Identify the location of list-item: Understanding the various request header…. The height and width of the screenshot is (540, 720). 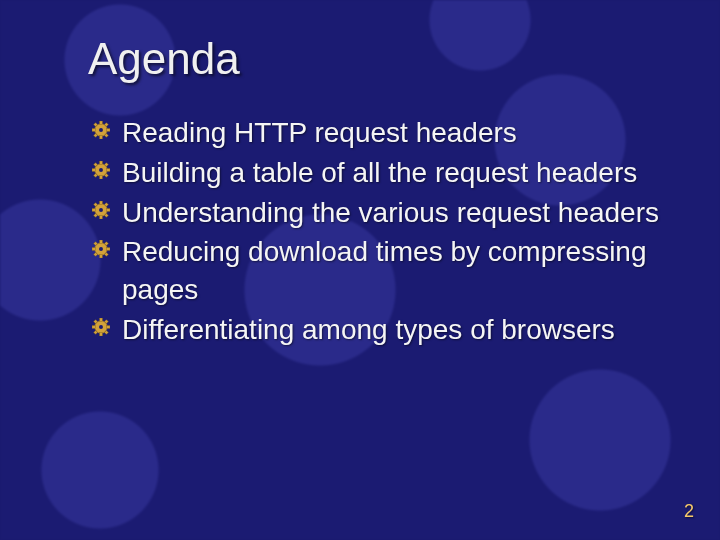
(379, 213).